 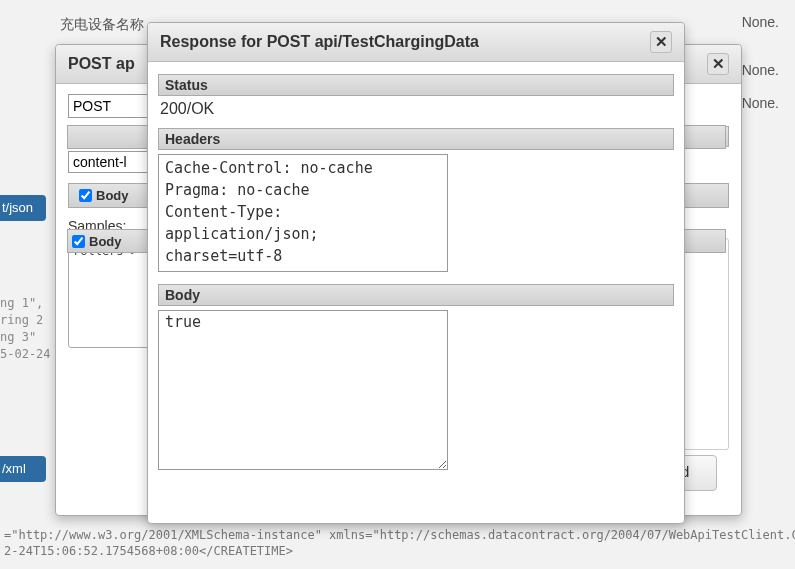 What do you see at coordinates (23, 208) in the screenshot?
I see `format-pill-json: t/json` at bounding box center [23, 208].